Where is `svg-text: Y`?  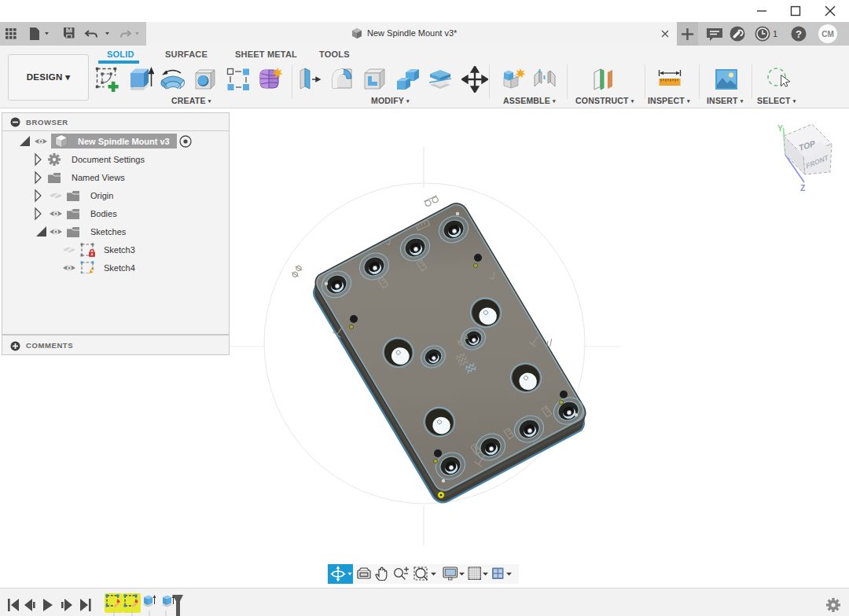
svg-text: Y is located at coordinates (780, 128).